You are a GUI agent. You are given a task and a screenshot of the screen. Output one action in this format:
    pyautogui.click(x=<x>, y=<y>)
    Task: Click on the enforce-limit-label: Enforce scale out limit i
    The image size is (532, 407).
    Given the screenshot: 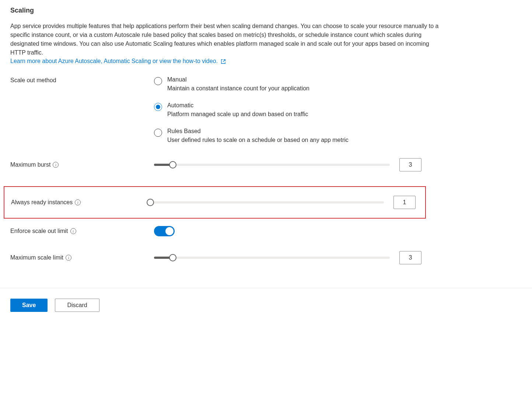 What is the action you would take?
    pyautogui.click(x=82, y=231)
    